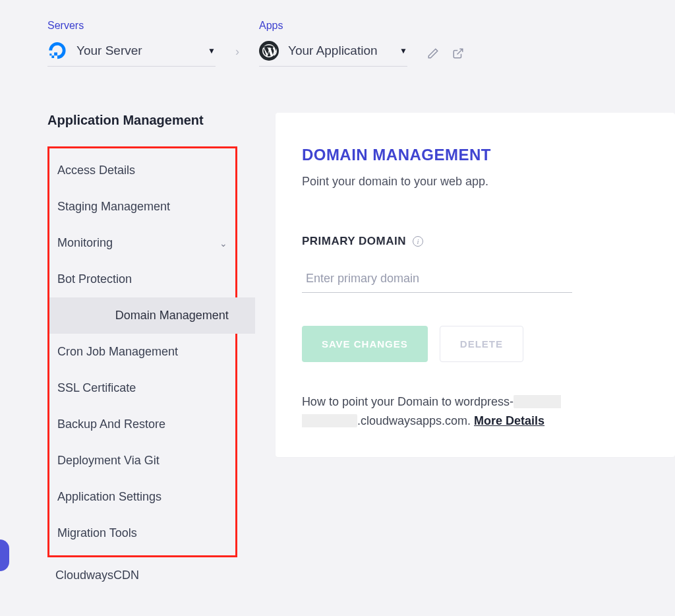 The image size is (675, 616). I want to click on primary-domain-label: PRIMARY DOMAIN, so click(354, 241).